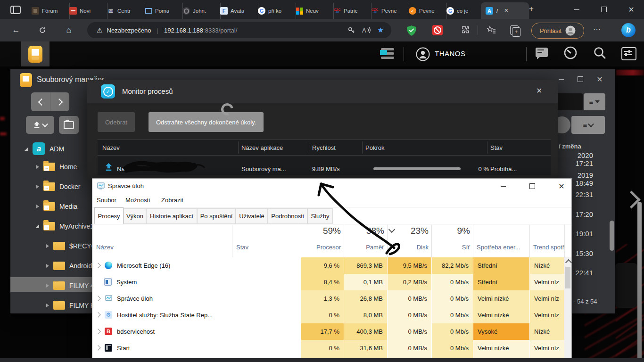 The image size is (644, 362). I want to click on fm-back-button, so click(41, 102).